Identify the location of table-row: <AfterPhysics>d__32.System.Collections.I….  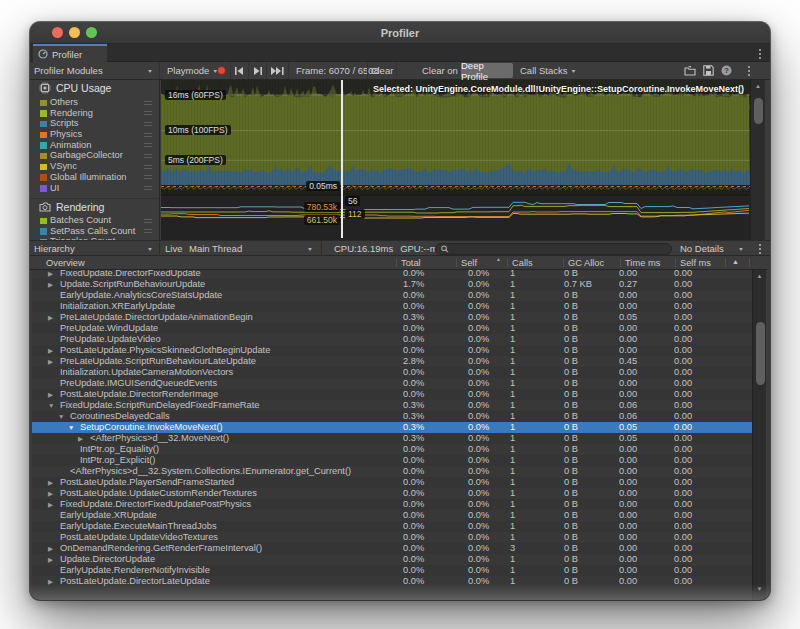
(392, 472).